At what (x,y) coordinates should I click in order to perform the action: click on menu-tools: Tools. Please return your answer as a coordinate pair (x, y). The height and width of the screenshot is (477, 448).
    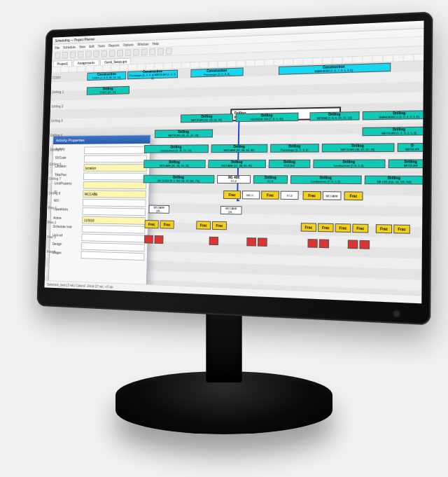
    Looking at the image, I should click on (102, 46).